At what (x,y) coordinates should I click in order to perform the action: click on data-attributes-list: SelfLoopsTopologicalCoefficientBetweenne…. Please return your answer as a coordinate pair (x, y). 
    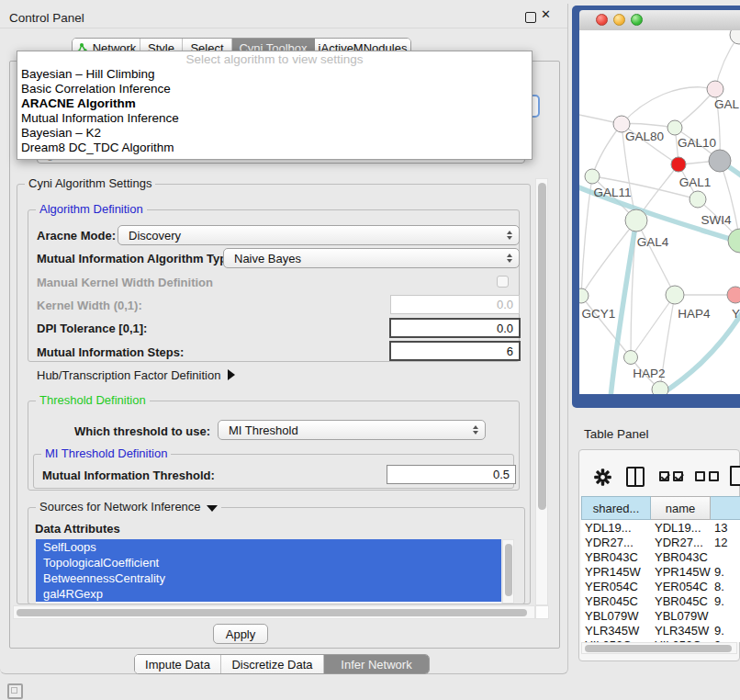
    Looking at the image, I should click on (268, 571).